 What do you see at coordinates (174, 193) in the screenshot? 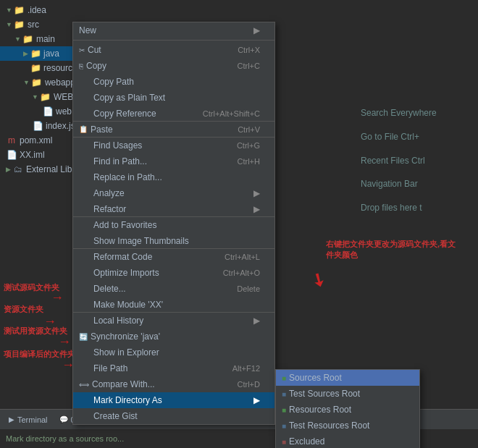
I see `menu-item-analyze: Analyze ▶` at bounding box center [174, 193].